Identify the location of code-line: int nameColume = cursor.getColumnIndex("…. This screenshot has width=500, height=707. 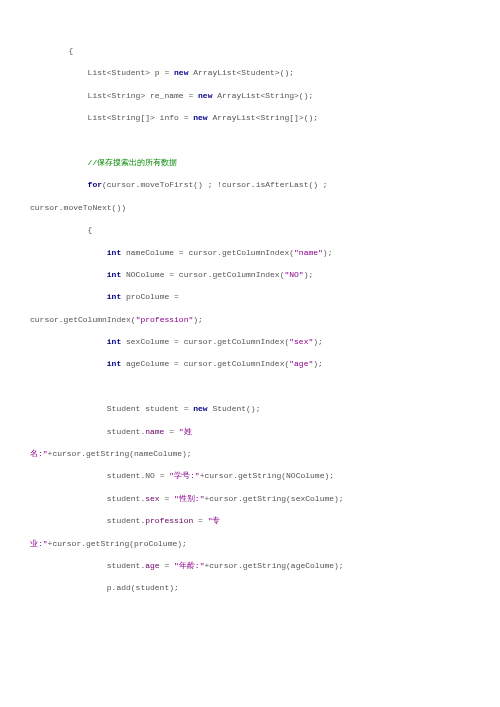
(250, 253).